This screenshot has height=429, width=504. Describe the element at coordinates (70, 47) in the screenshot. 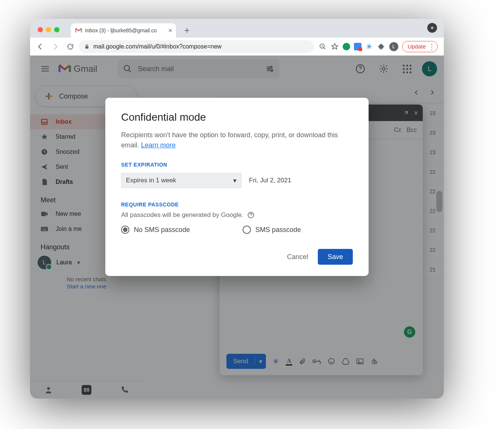

I see `reload-button` at that location.